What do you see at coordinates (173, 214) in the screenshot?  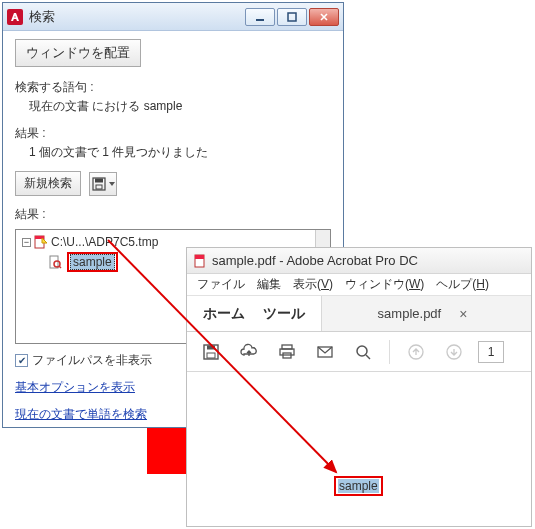 I see `results-label: 結果 :` at bounding box center [173, 214].